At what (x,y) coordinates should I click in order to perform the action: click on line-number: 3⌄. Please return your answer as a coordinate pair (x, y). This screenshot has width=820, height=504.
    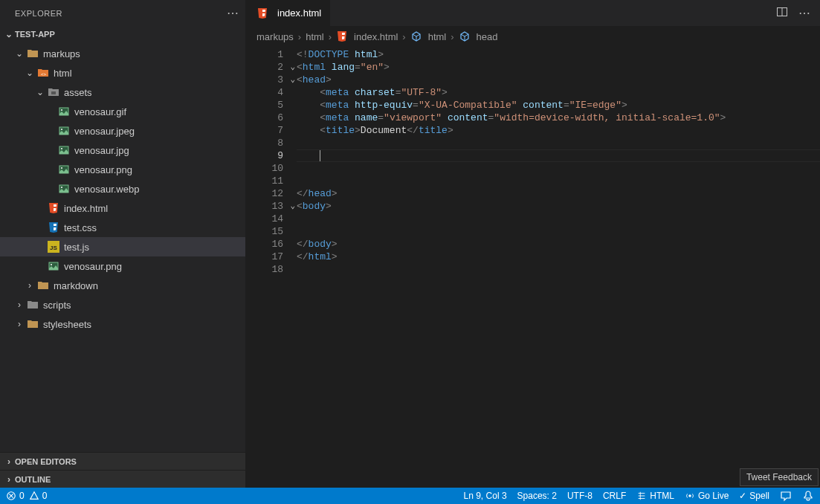
    Looking at the image, I should click on (271, 80).